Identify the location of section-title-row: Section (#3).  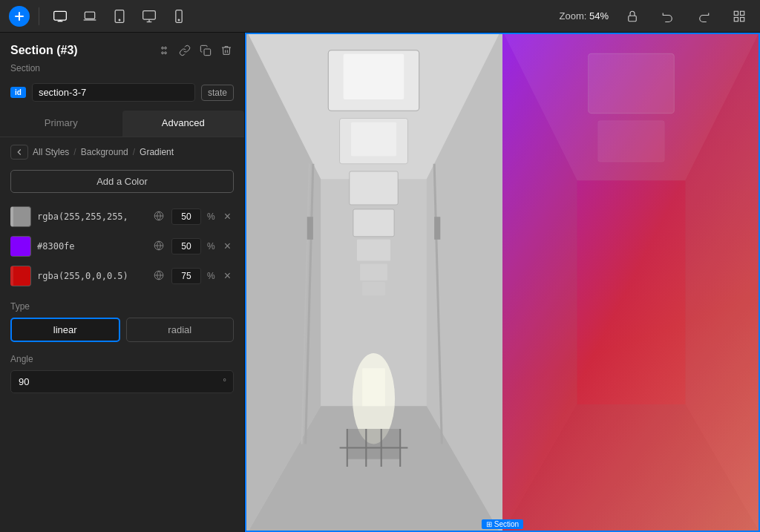
(122, 50).